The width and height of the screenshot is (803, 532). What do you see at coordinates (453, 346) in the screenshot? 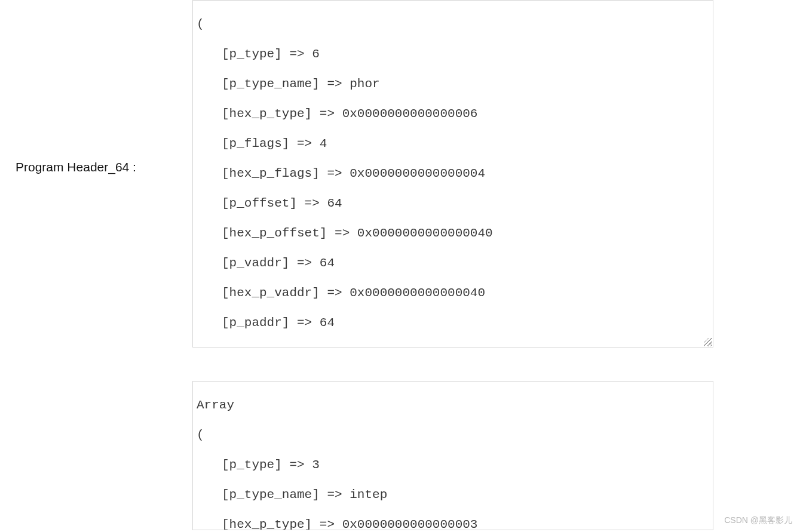
I see `output-line: [hex_p_paddr] => 0x0000000000000040` at bounding box center [453, 346].